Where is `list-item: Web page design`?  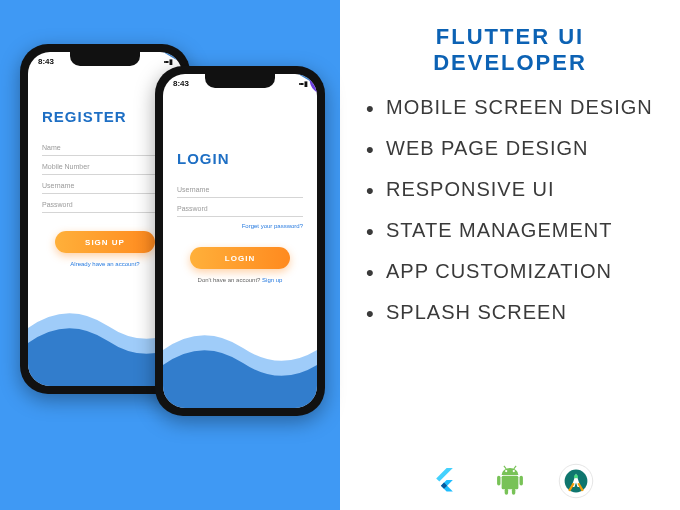
list-item: Web page design is located at coordinates (510, 148).